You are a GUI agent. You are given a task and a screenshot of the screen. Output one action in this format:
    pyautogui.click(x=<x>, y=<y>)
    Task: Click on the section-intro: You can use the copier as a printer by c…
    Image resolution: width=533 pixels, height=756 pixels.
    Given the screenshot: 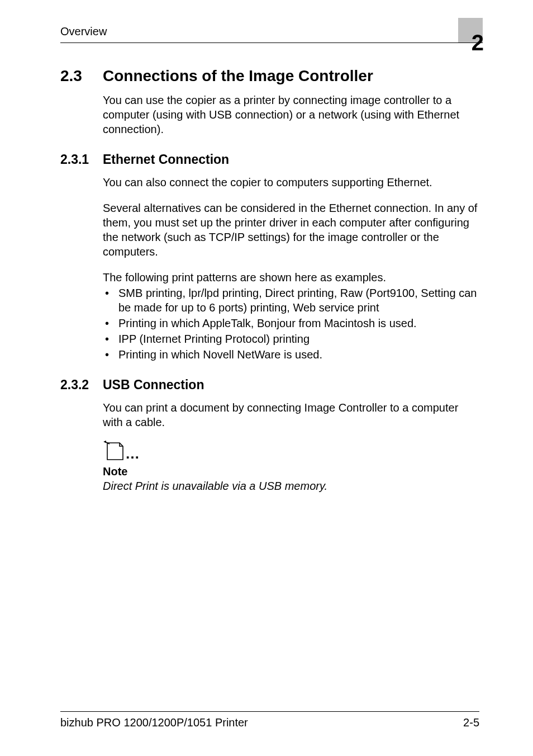 What is the action you would take?
    pyautogui.click(x=291, y=115)
    